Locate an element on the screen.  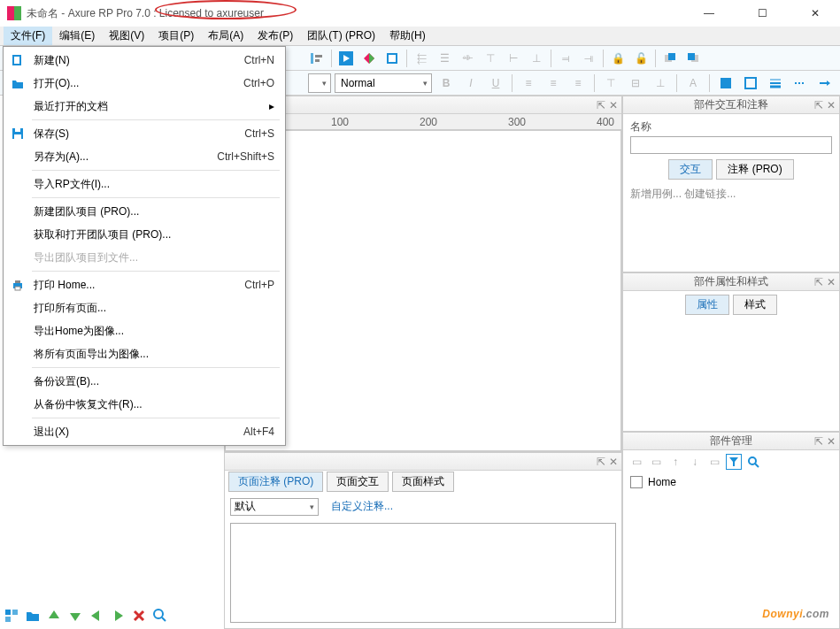
left-icon is located at coordinates (97, 617).